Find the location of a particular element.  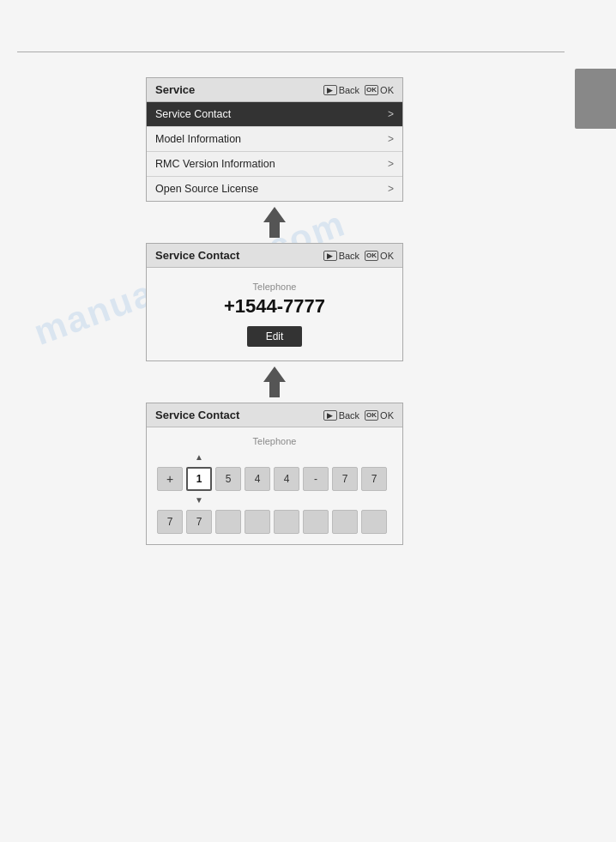

service-menu-box: Service ▶ Back OK OK Service Contact > M… is located at coordinates (275, 139).